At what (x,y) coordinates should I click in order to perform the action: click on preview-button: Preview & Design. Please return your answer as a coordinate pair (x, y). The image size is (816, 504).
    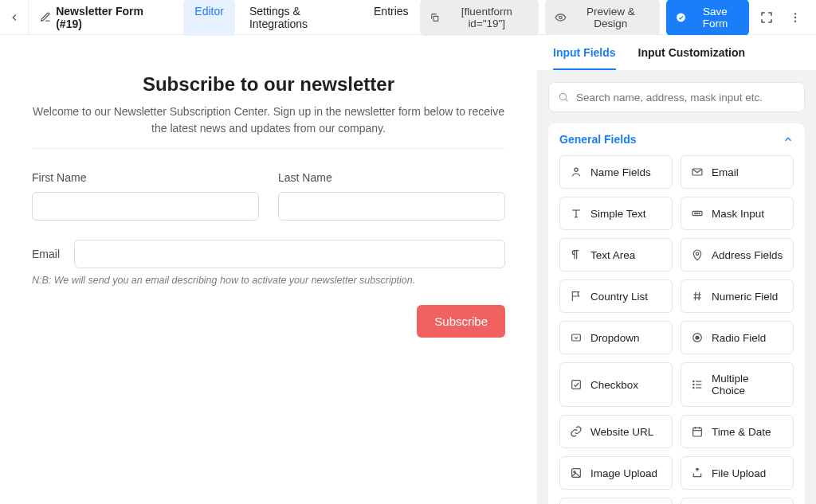
    Looking at the image, I should click on (602, 18).